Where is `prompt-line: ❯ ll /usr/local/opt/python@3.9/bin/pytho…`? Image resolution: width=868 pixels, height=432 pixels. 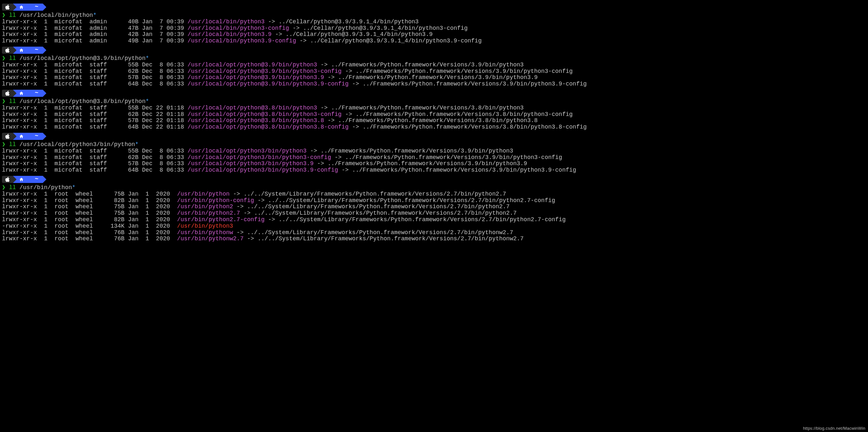 prompt-line: ❯ ll /usr/local/opt/python@3.9/bin/pytho… is located at coordinates (434, 59).